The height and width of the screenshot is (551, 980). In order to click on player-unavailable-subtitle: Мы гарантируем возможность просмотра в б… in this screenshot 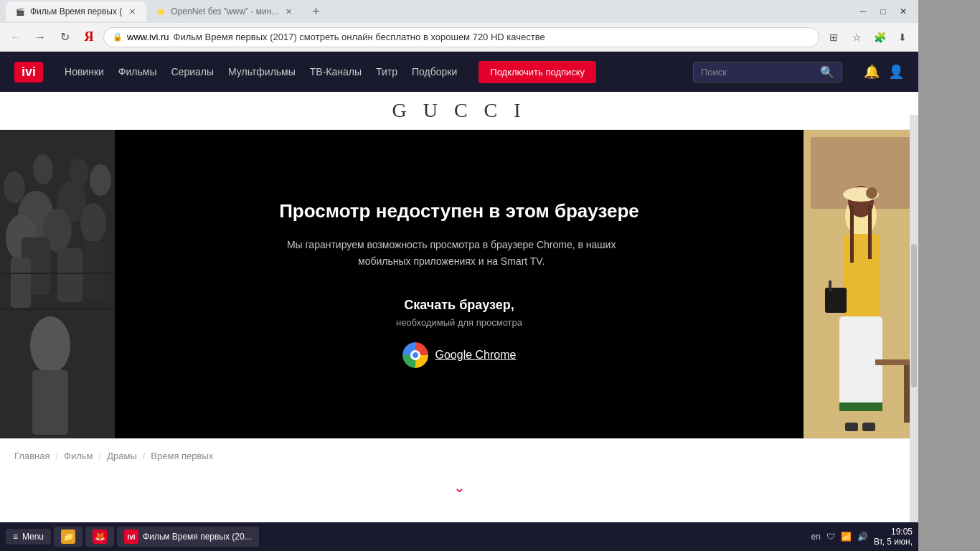, I will do `click(451, 253)`.